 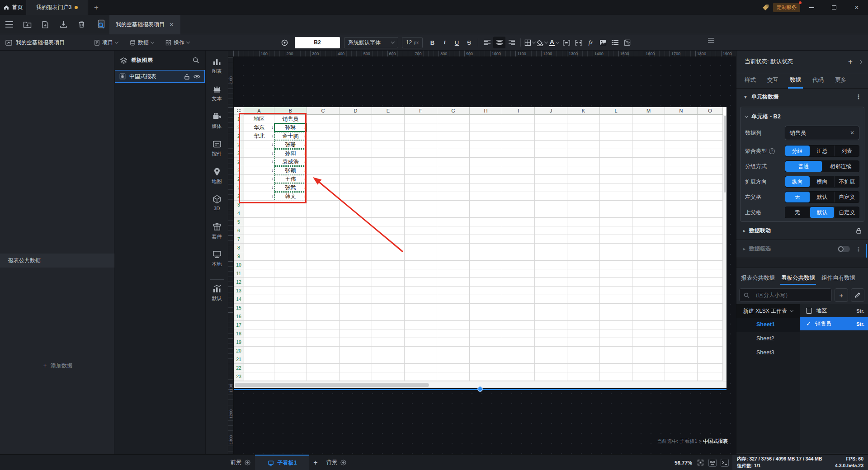 I want to click on column-header-C: C, so click(x=323, y=111).